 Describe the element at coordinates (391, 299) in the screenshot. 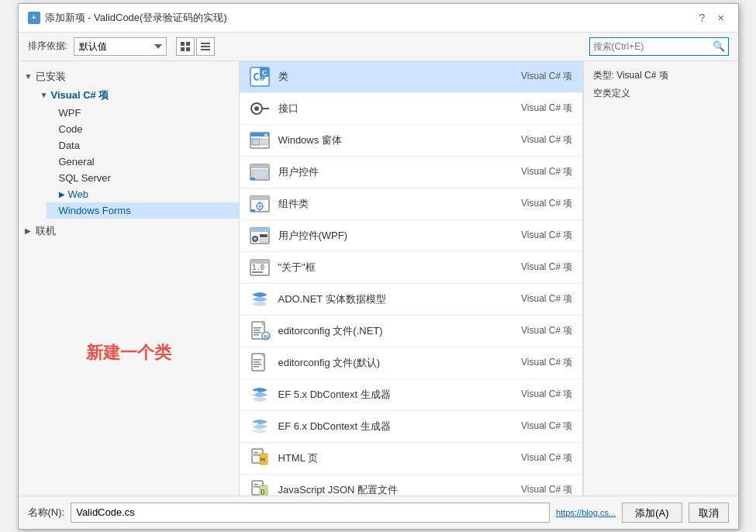

I see `item-name-adonet: ADO.NET 实体数据模型` at that location.